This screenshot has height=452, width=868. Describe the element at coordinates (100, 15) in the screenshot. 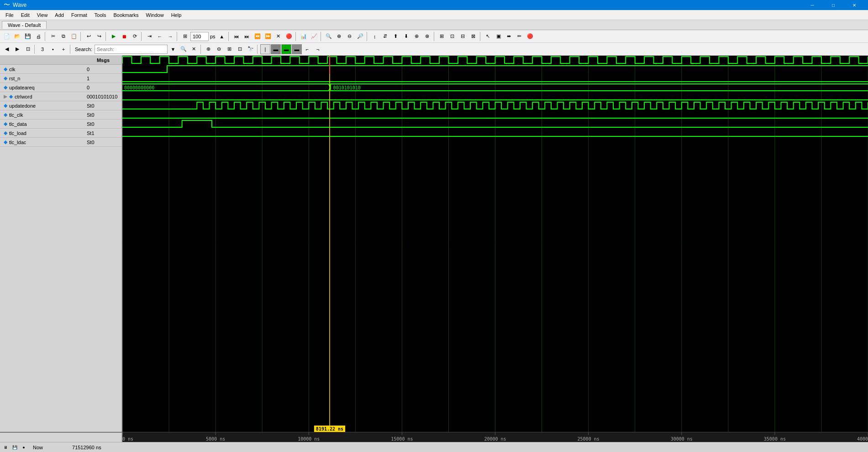

I see `menu-tools: Tools` at that location.